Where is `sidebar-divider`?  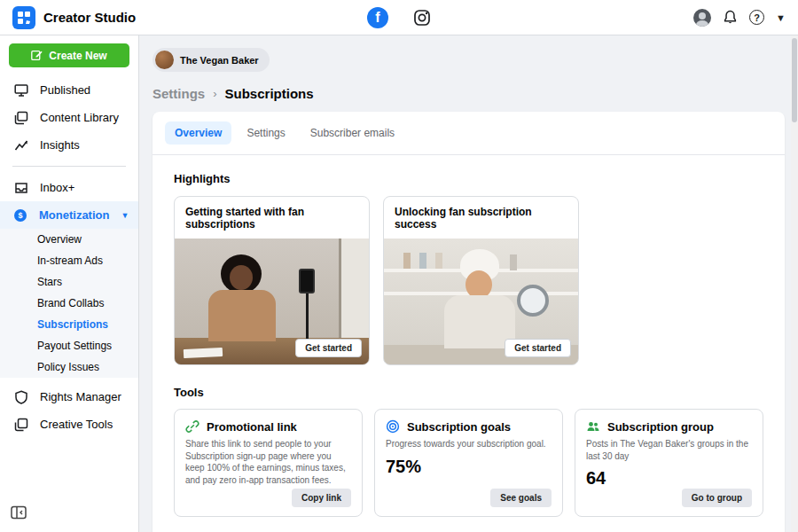 sidebar-divider is located at coordinates (69, 167).